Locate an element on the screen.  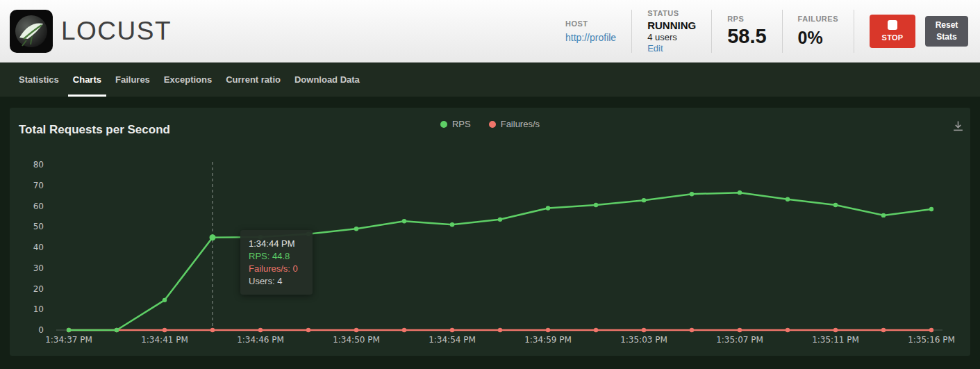
tab-failures: Failures is located at coordinates (133, 79).